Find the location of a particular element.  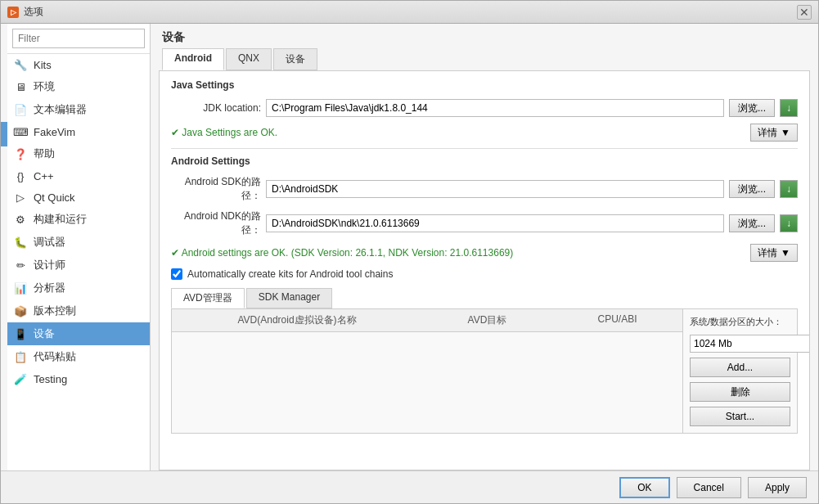

auto-create-kits-checkbox is located at coordinates (177, 274).